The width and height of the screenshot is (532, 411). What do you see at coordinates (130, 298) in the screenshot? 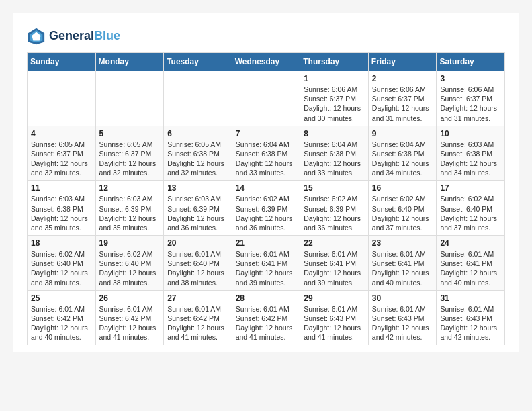
I see `day-number: 26` at bounding box center [130, 298].